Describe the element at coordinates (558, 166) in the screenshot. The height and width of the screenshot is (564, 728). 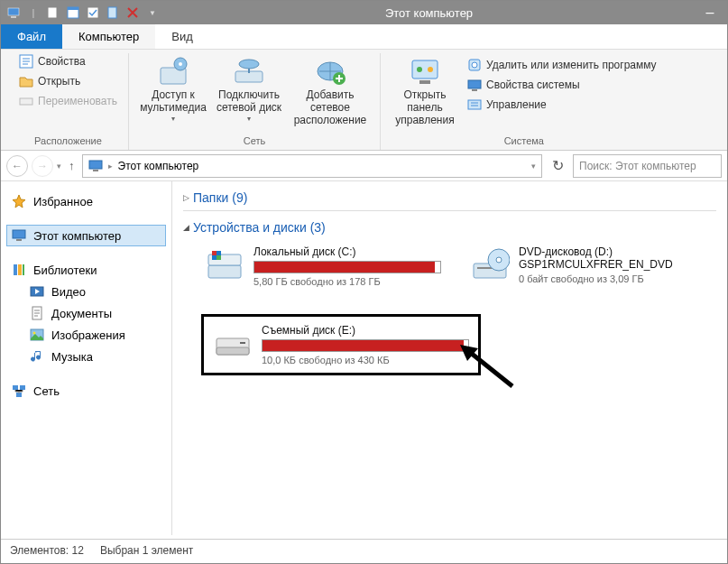
I see `refresh-button: ↻` at that location.